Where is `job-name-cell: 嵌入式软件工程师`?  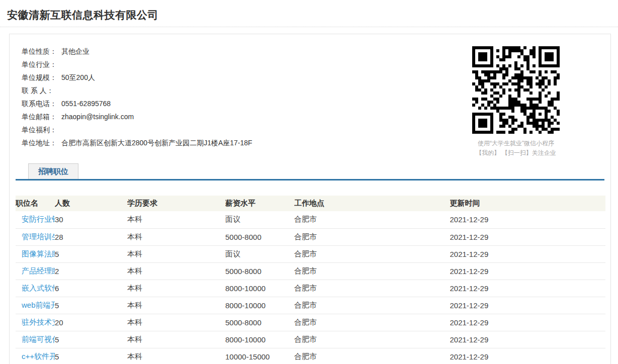
job-name-cell: 嵌入式软件工程师 is located at coordinates (35, 288).